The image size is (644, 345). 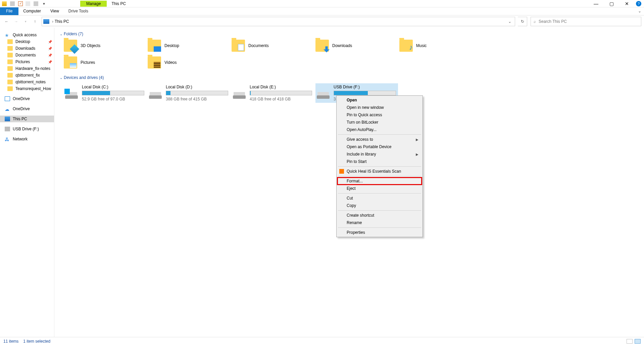 I want to click on folder-documents: Documents, so click(x=274, y=46).